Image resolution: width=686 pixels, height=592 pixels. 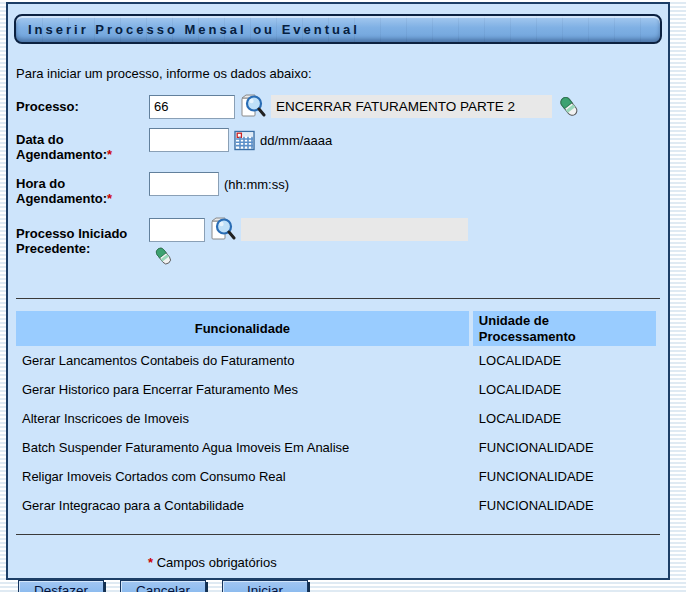 I want to click on table-header-row: Funcionalidade Unidade de Processamento, so click(x=336, y=328).